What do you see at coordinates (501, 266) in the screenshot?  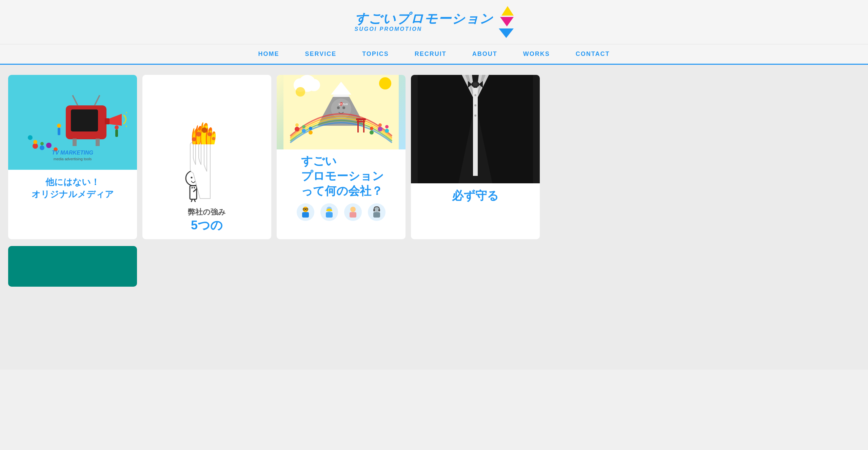 I see `card-bottom-spacer2` at bounding box center [501, 266].